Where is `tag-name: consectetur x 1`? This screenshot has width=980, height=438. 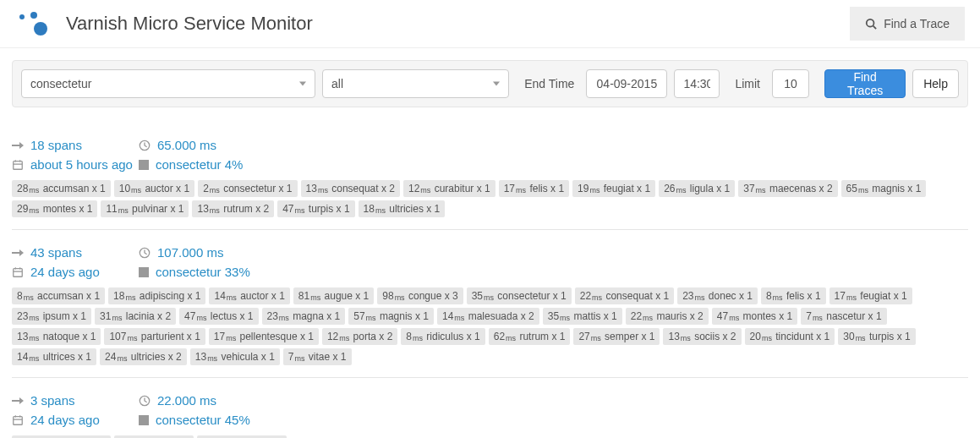
tag-name: consectetur x 1 is located at coordinates (257, 189).